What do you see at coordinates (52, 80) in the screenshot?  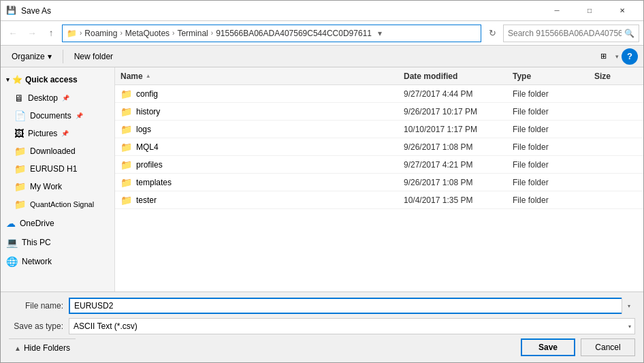 I see `quick-access-label: Quick access` at bounding box center [52, 80].